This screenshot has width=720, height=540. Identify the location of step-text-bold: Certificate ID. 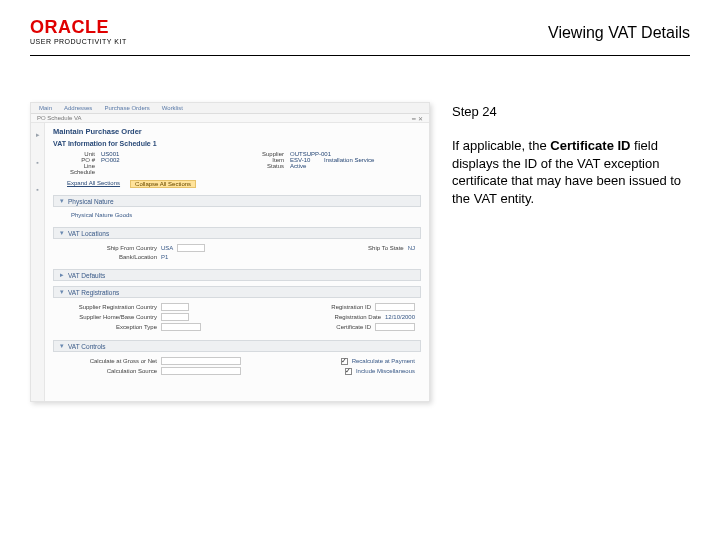
(590, 146).